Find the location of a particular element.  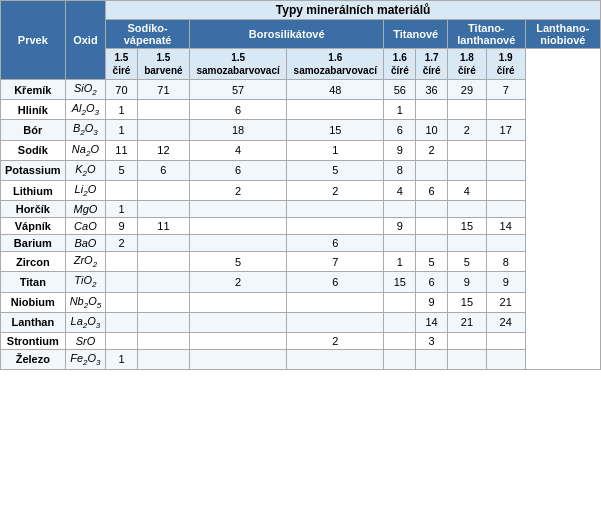

lanthano-niobio-header: Lanthano-niobiové is located at coordinates (562, 34).